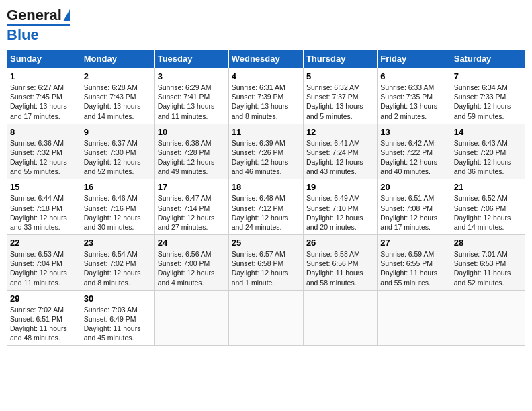 The image size is (532, 411). What do you see at coordinates (414, 132) in the screenshot?
I see `day-number: 13` at bounding box center [414, 132].